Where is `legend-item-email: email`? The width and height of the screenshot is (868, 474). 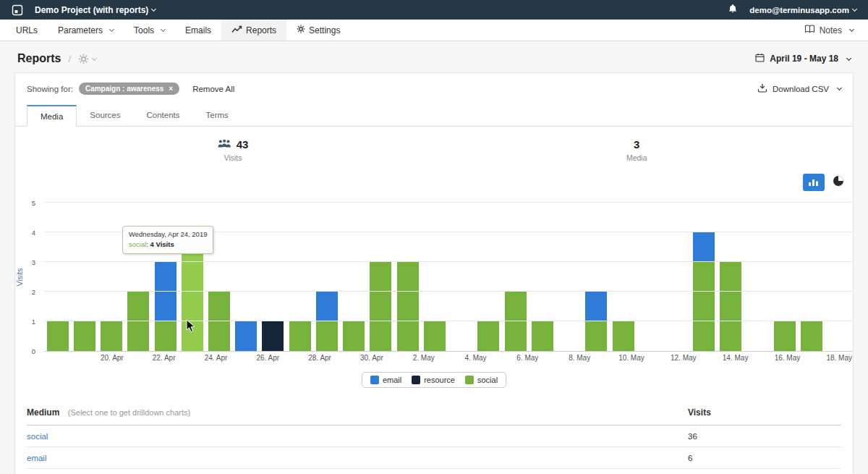 legend-item-email: email is located at coordinates (386, 380).